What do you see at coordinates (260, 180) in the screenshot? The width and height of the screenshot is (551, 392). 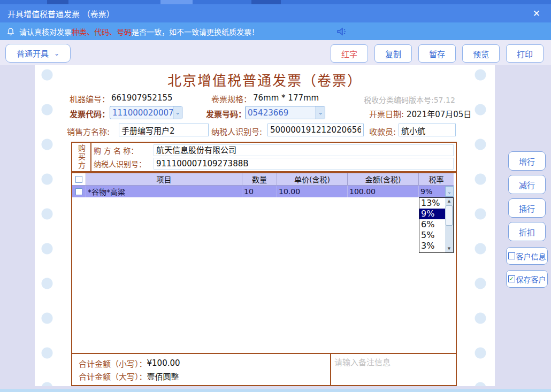 I see `header-qty: 数量` at bounding box center [260, 180].